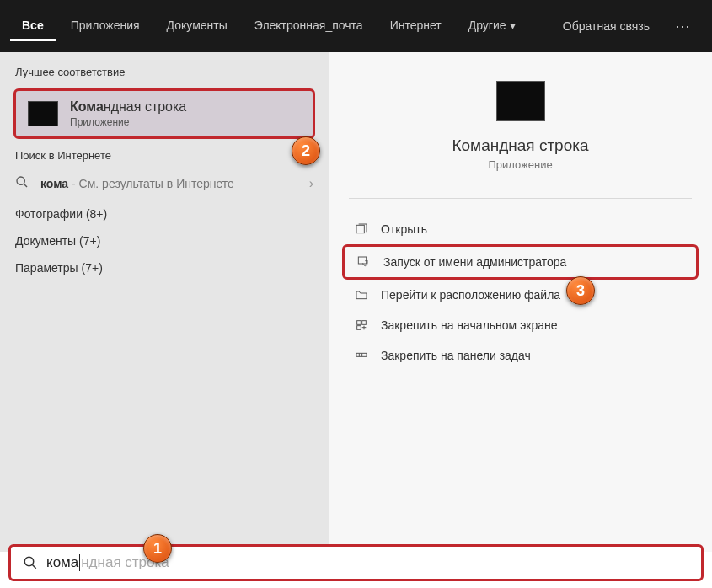 This screenshot has width=712, height=588. I want to click on best-match-subtitle: Приложение, so click(185, 122).